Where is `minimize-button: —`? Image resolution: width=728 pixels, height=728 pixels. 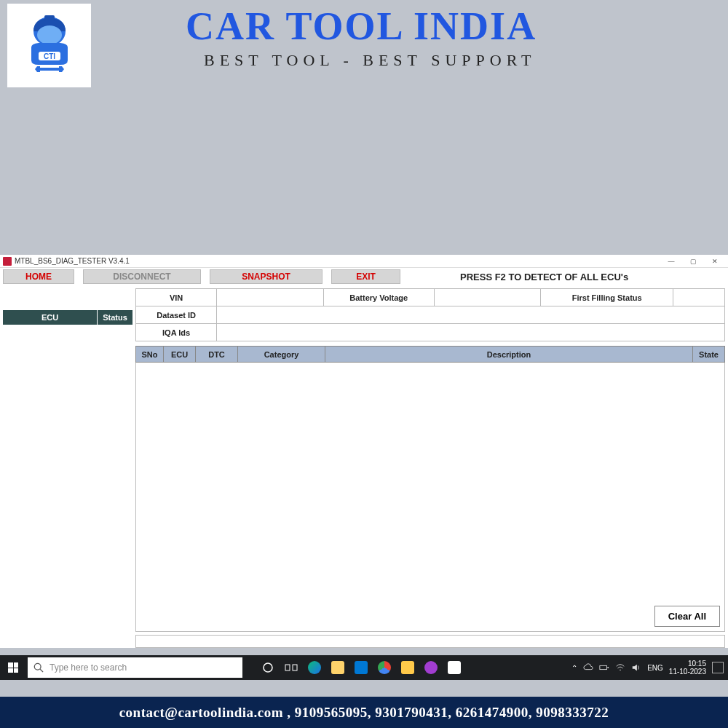 minimize-button: — is located at coordinates (671, 261).